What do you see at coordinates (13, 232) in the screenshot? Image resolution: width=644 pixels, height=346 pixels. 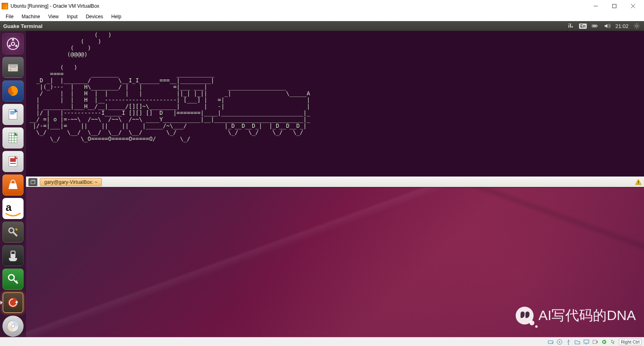 I see `launcher-settings` at bounding box center [13, 232].